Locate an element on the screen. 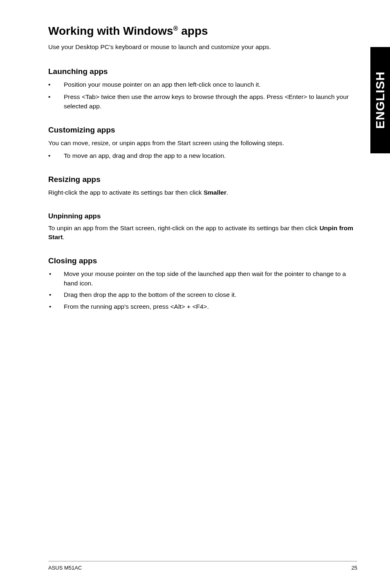 This screenshot has width=390, height=588. language-side-tab: ENGLISH is located at coordinates (380, 100).